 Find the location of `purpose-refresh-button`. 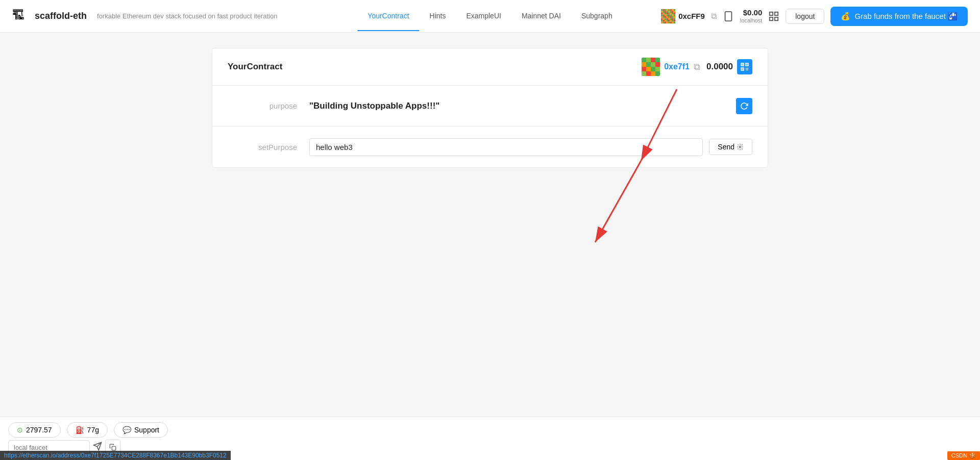

purpose-refresh-button is located at coordinates (744, 106).